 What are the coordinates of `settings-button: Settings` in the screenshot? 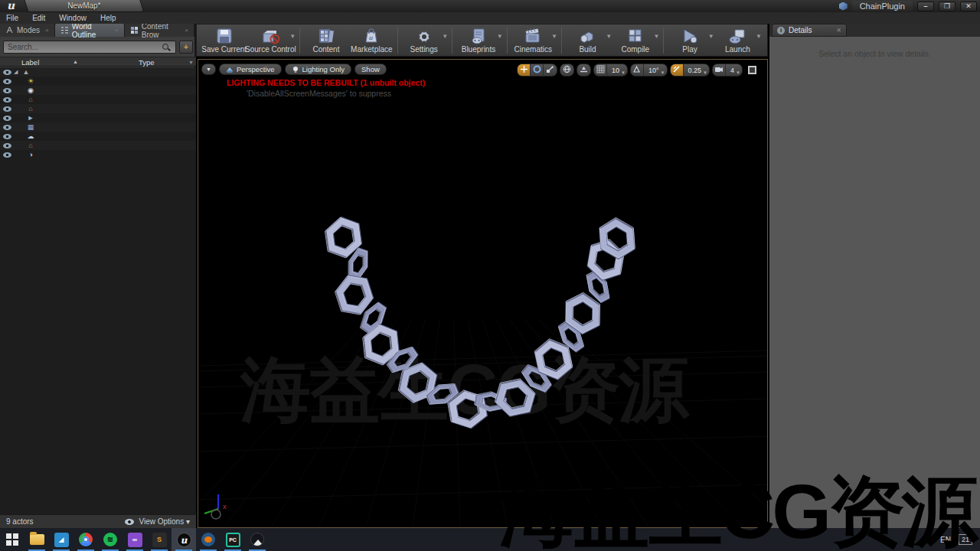 It's located at (424, 40).